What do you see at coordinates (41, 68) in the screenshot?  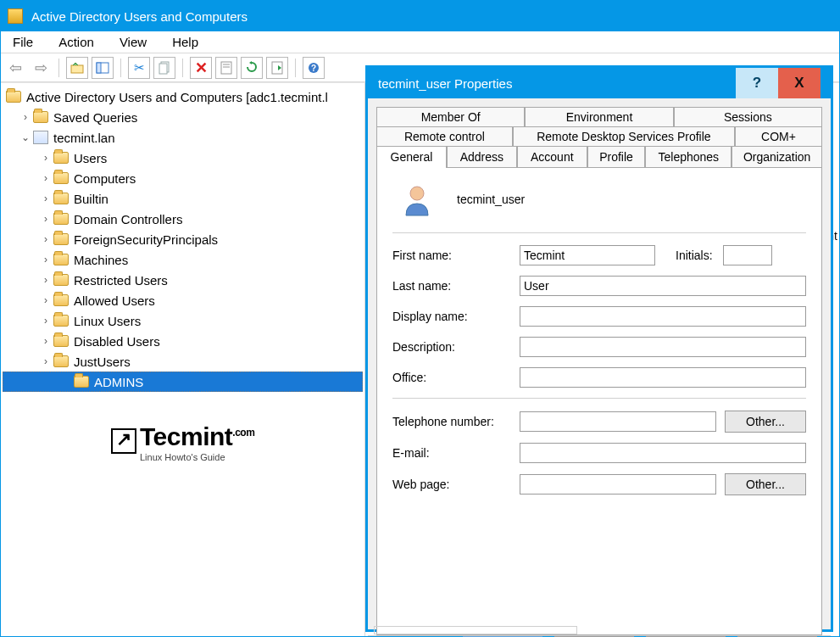 I see `nav-forward-icon: ⇨` at bounding box center [41, 68].